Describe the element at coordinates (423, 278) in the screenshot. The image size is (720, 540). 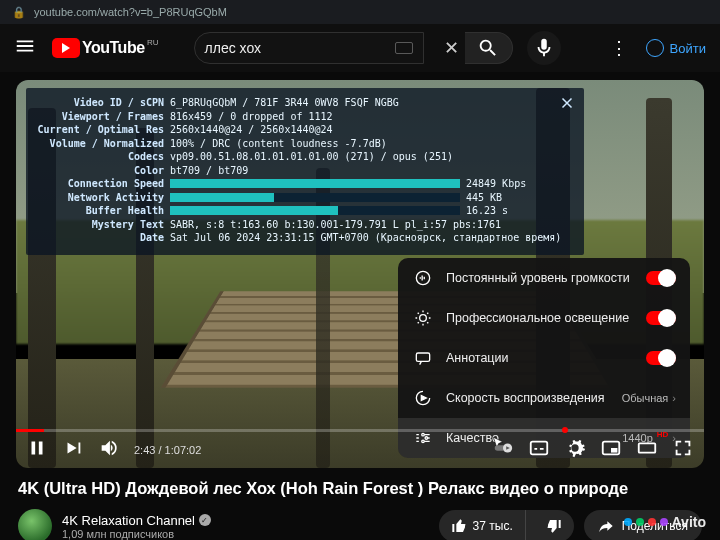
I see `stable-volume-icon` at that location.